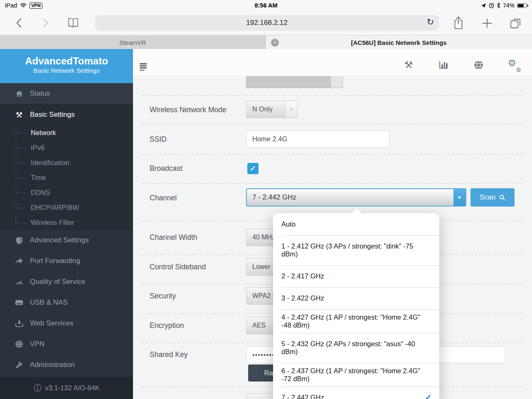  I want to click on dropdown-option-7-selected: 7 - 2.442 GHz ✓, so click(356, 393).